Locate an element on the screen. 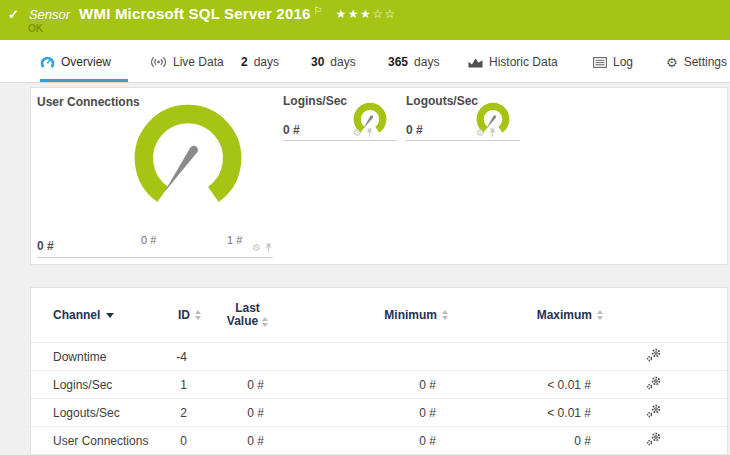  tab-overview: Overview is located at coordinates (76, 62).